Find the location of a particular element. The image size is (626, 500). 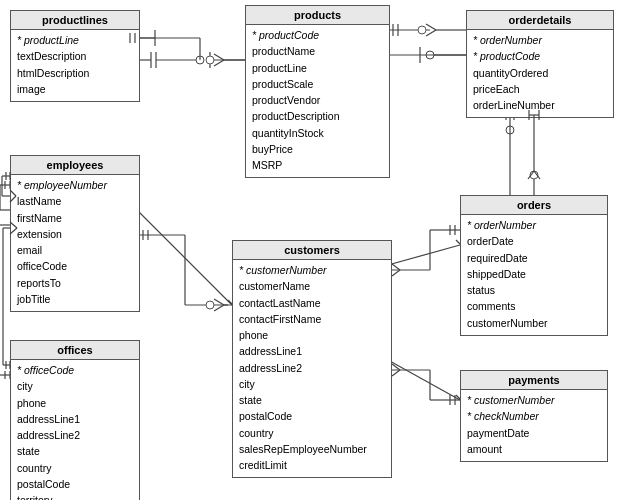

field-employees-firstName: firstName is located at coordinates (75, 218).